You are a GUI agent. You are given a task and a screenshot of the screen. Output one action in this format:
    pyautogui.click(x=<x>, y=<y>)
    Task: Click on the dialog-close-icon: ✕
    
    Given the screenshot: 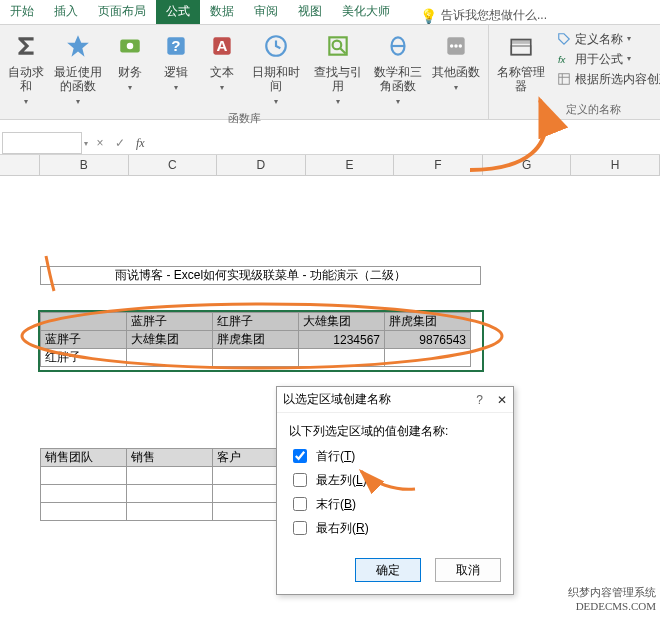 What is the action you would take?
    pyautogui.click(x=502, y=400)
    